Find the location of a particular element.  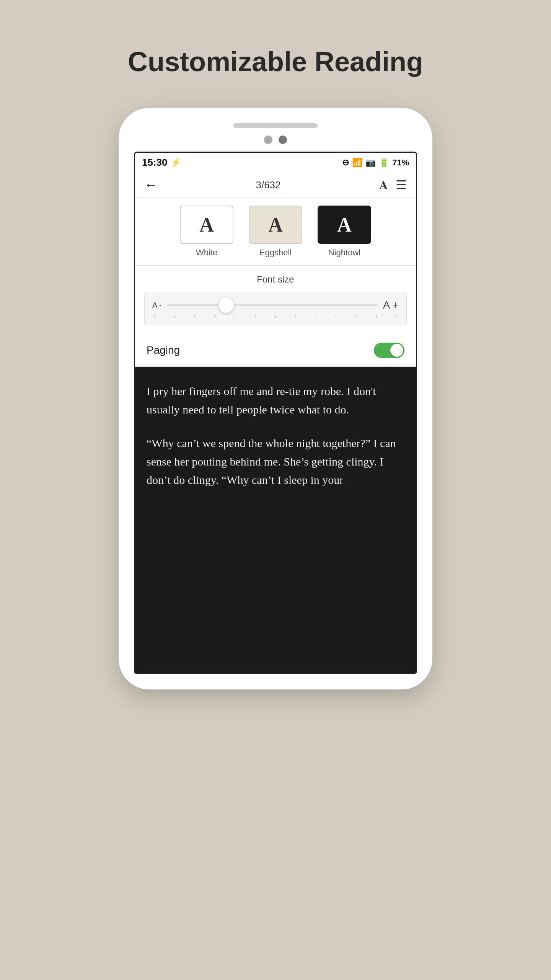

theme-label-white: White is located at coordinates (207, 253).